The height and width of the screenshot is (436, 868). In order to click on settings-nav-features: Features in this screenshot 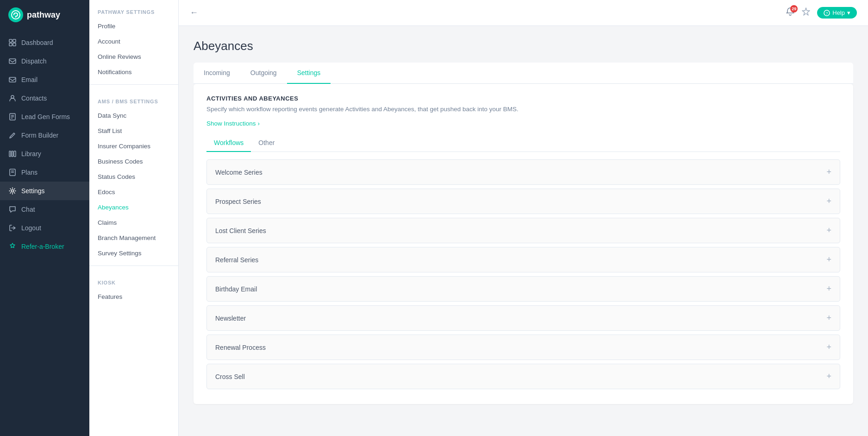, I will do `click(134, 297)`.